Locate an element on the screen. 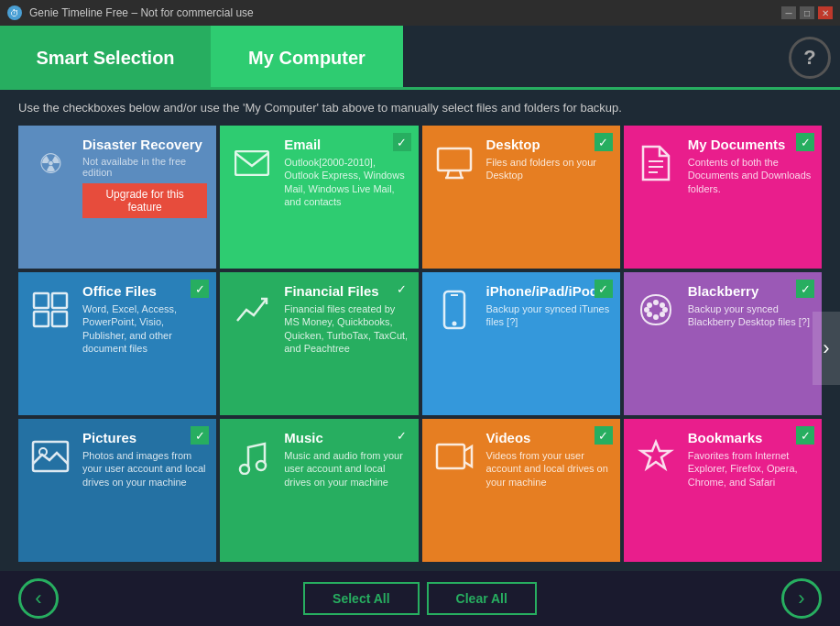 This screenshot has height=626, width=840. email-title: Email is located at coordinates (346, 145).